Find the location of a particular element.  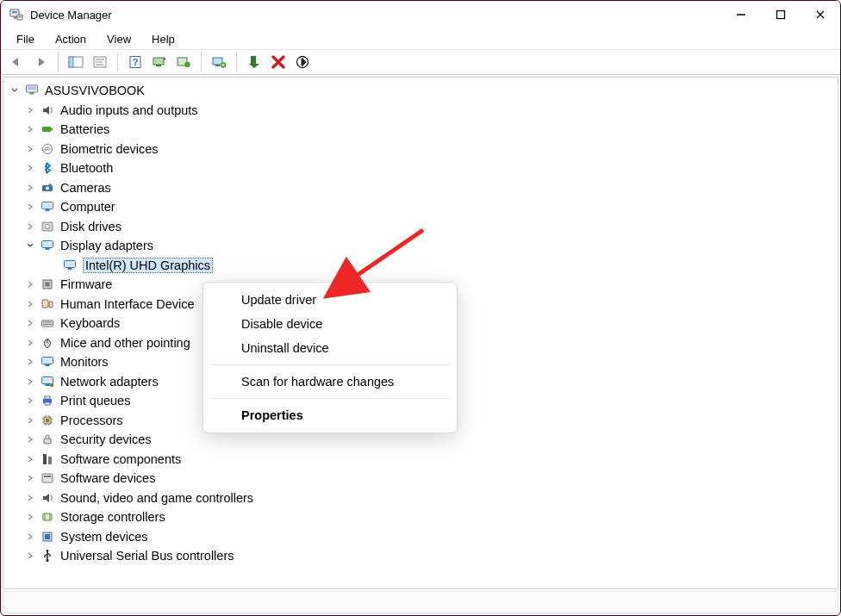

tree-item-label: Print queues is located at coordinates (95, 401).